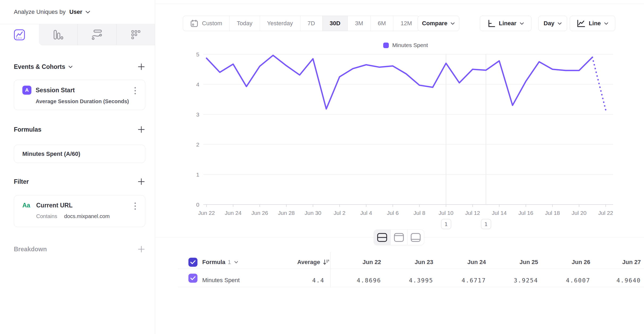 The image size is (644, 334). I want to click on insights-chart-icon, so click(19, 35).